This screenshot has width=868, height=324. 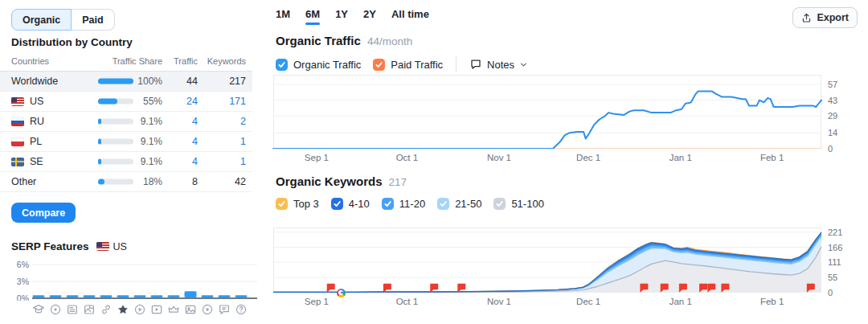 I want to click on country-cell: Worldwide, so click(x=35, y=81).